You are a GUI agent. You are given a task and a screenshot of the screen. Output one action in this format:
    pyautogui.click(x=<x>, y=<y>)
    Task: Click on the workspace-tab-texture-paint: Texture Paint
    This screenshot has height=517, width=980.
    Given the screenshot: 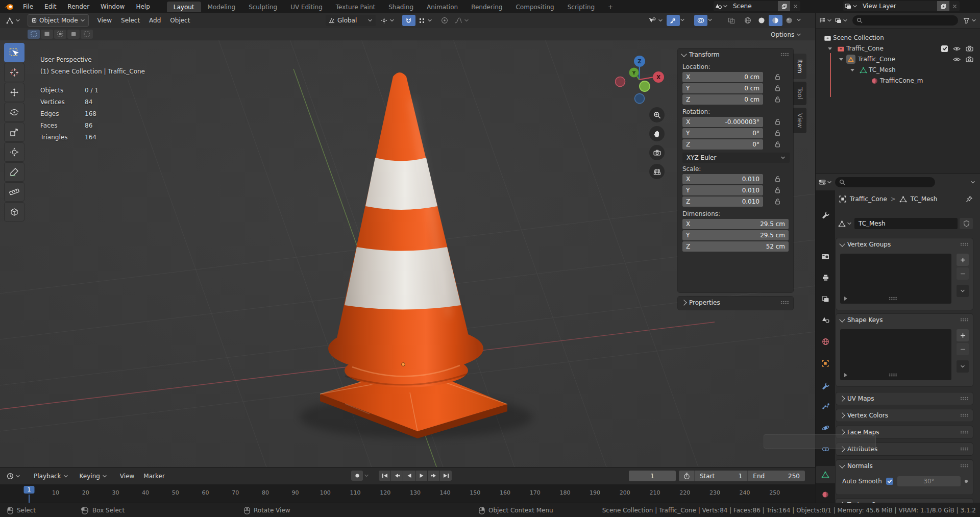 What is the action you would take?
    pyautogui.click(x=355, y=7)
    